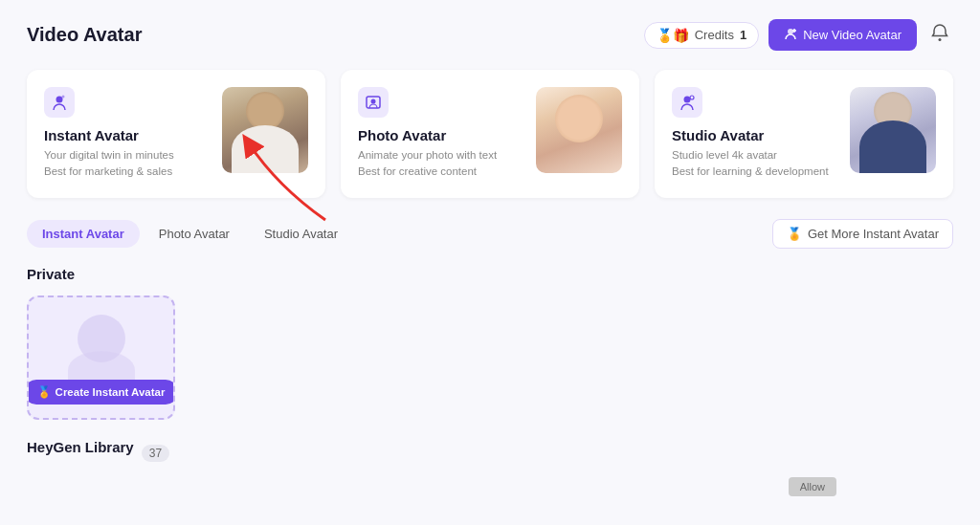 This screenshot has width=980, height=525. I want to click on photo-avatar-card: Photo Avatar Animate your photo with tex…, so click(490, 134).